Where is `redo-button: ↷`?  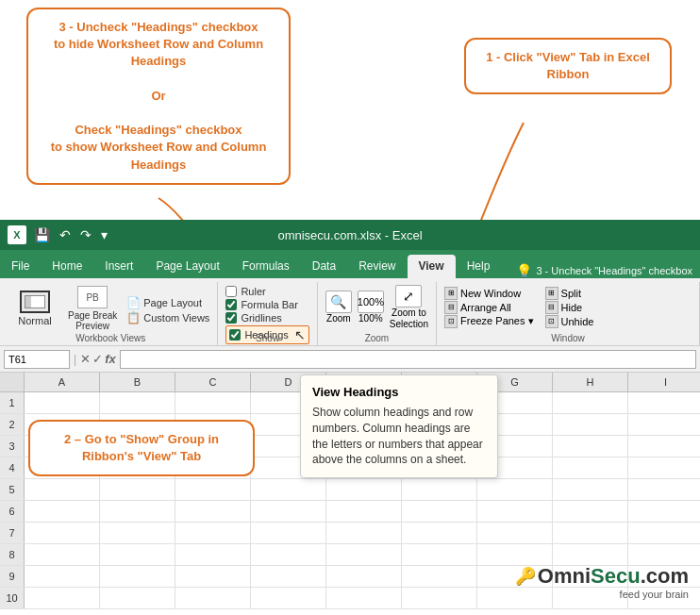 redo-button: ↷ is located at coordinates (86, 235).